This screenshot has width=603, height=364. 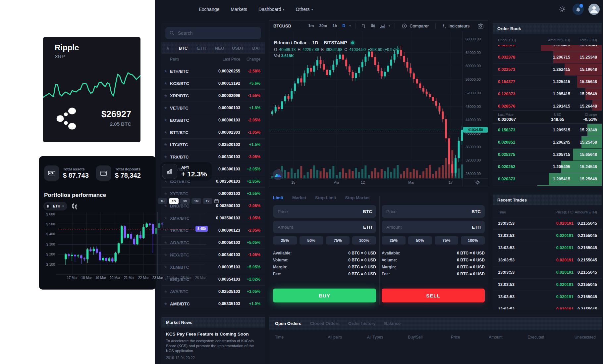 What do you see at coordinates (304, 9) in the screenshot?
I see `nav-item-others: Others▾` at bounding box center [304, 9].